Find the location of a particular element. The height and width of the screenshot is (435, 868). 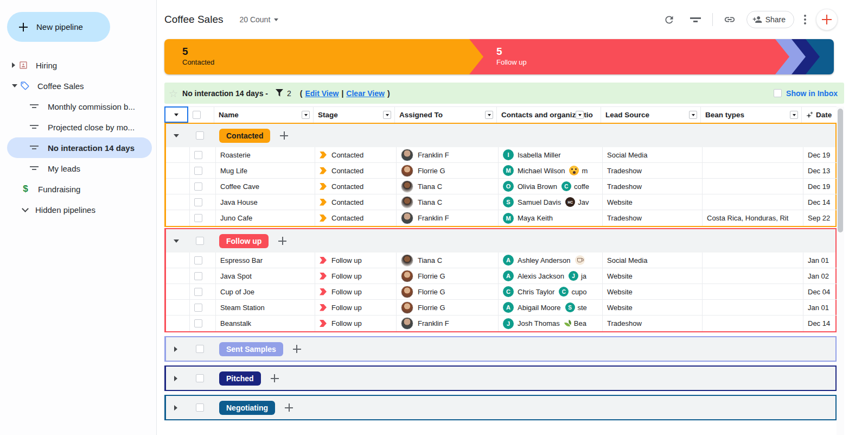

cell-date: Dec 19 is located at coordinates (819, 187).